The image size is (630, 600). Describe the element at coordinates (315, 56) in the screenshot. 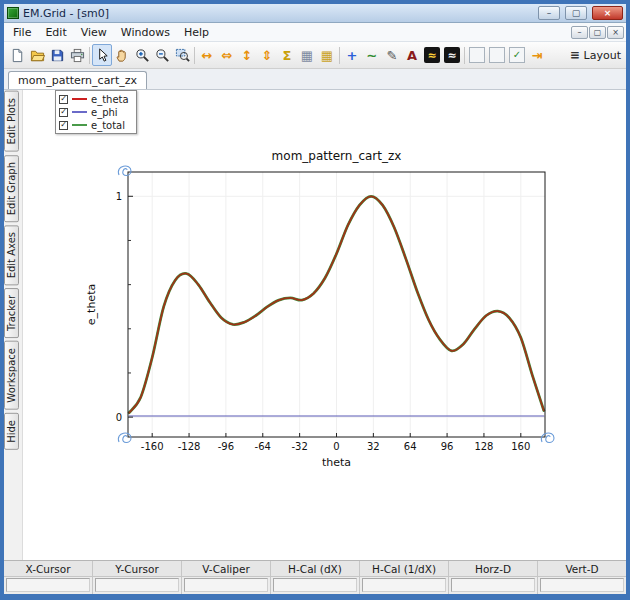

I see `toolbar: ↔⇔↕⇕Σ▦▦+∼✎A≈≈✓⇥ ≡ Layout` at that location.